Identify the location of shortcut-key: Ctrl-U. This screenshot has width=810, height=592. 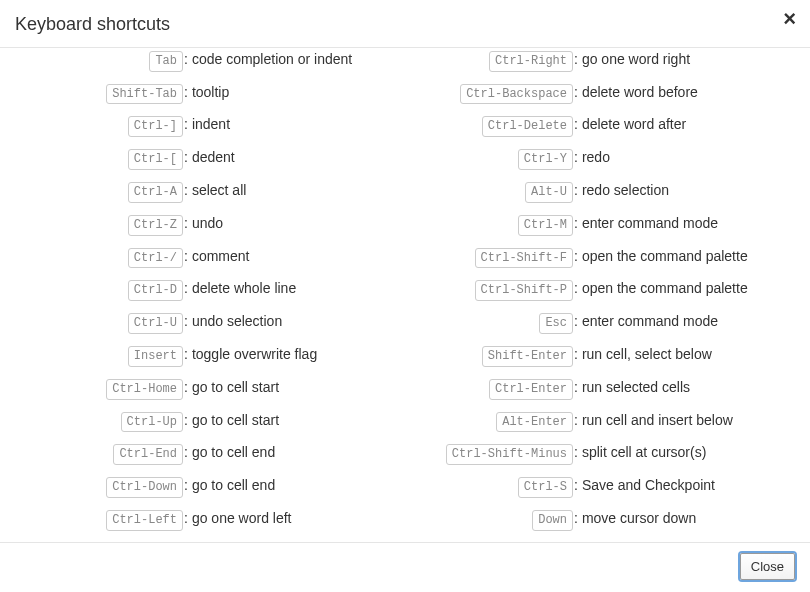
(99, 323).